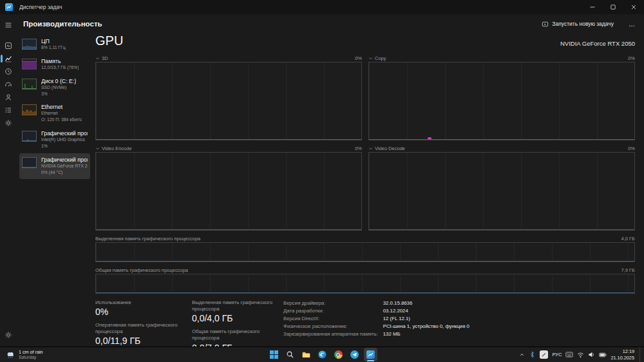  I want to click on task-manager-app-icon, so click(9, 7).